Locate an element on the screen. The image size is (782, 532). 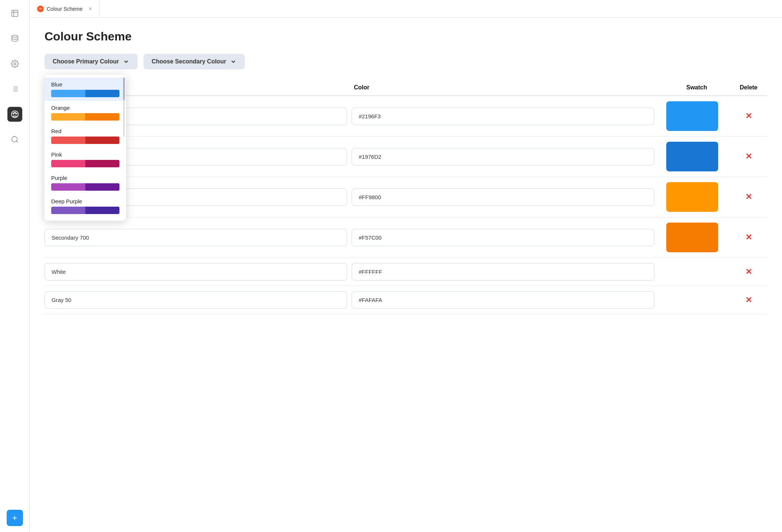
header-color: Color is located at coordinates (509, 88).